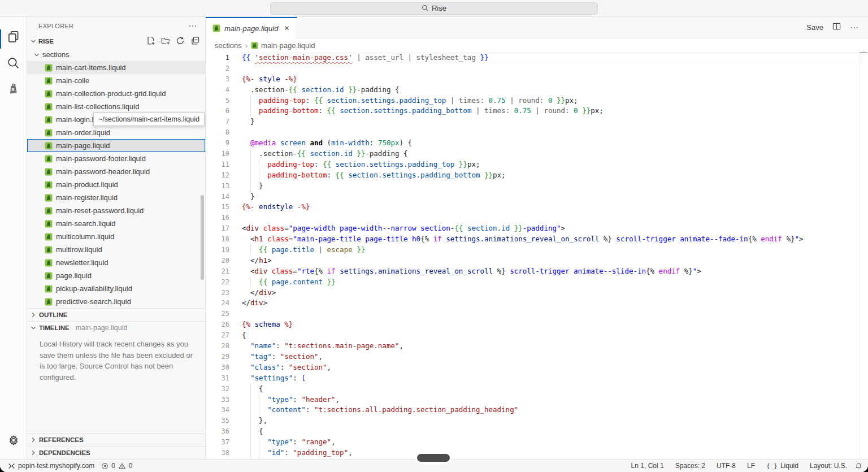  Describe the element at coordinates (116, 288) in the screenshot. I see `file-item: pickup-availability.liquid` at that location.